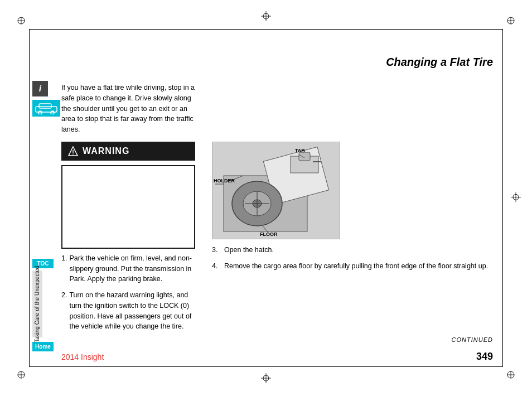 This screenshot has width=532, height=396. What do you see at coordinates (516, 199) in the screenshot?
I see `crosshair-right` at bounding box center [516, 199].